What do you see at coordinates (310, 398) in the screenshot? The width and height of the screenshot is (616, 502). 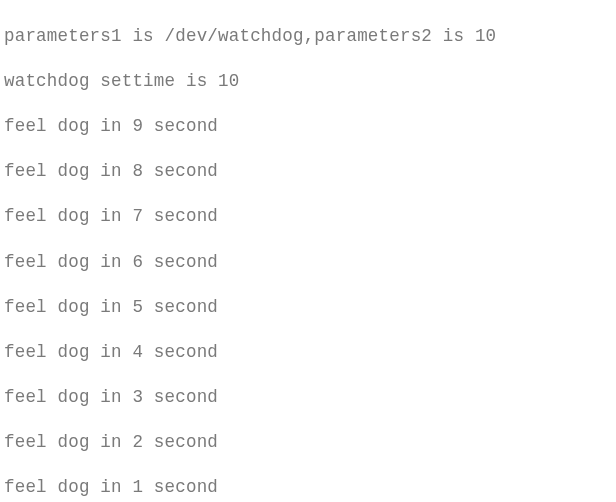 I see `terminal-line: feel dog in 3 second` at bounding box center [310, 398].